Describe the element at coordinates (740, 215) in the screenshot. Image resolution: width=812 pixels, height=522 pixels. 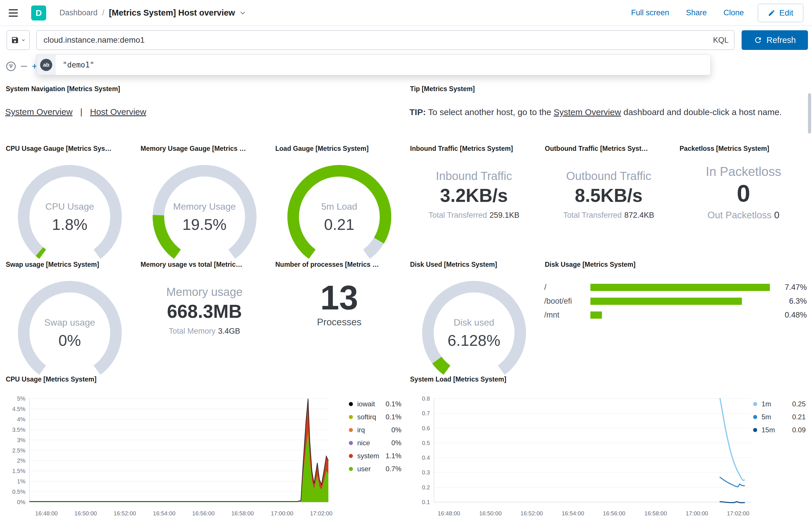
I see `metric-sub-label: Out Packetloss` at that location.